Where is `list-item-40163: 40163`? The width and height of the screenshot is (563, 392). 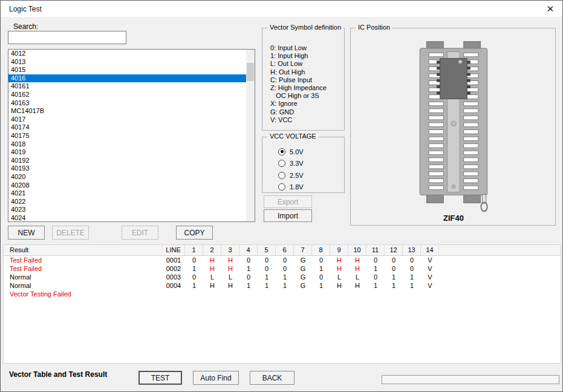 list-item-40163: 40163 is located at coordinates (127, 103).